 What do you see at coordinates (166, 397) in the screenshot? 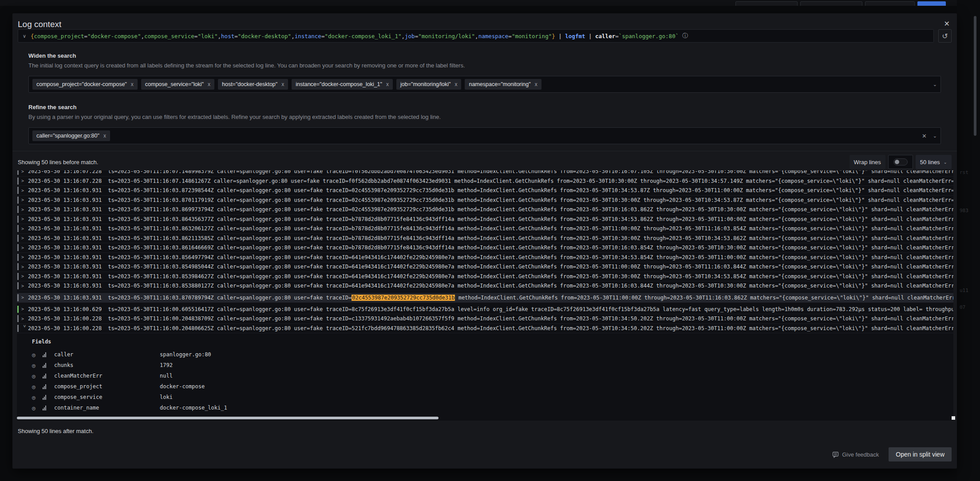
I see `field-value: loki` at bounding box center [166, 397].